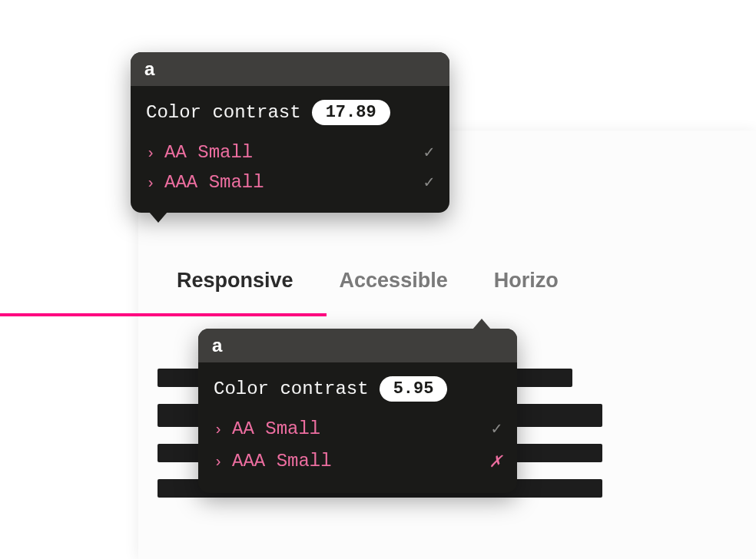 This screenshot has height=559, width=756. Describe the element at coordinates (358, 428) in the screenshot. I see `tooltip-body: Color contrast 5.95 › AA Small ✓ › AAA S…` at that location.